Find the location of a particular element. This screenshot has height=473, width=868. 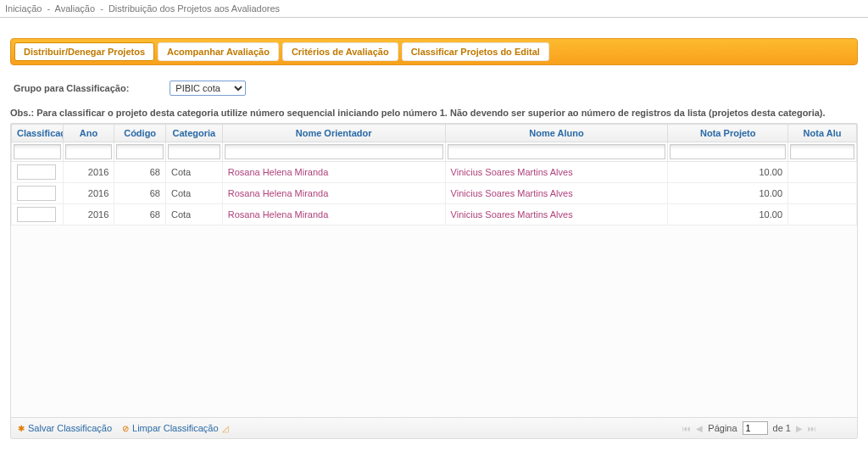

tab-acompanhar: Acompanhar Avaliação is located at coordinates (219, 52).